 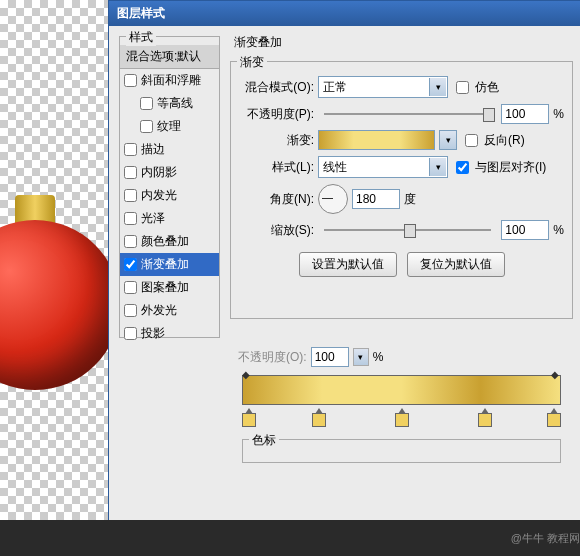 I want to click on opacity-slider, so click(x=408, y=114).